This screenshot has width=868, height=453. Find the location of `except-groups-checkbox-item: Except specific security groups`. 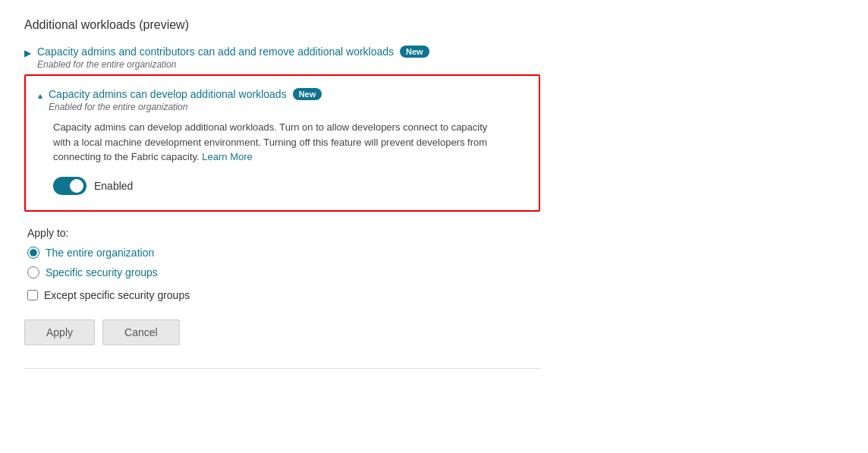

except-groups-checkbox-item: Except specific security groups is located at coordinates (436, 295).